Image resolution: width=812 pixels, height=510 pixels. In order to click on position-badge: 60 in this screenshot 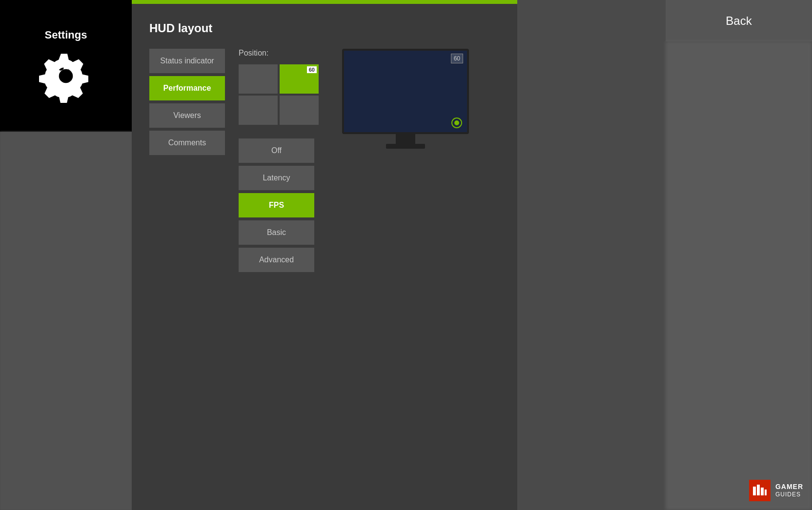, I will do `click(312, 70)`.